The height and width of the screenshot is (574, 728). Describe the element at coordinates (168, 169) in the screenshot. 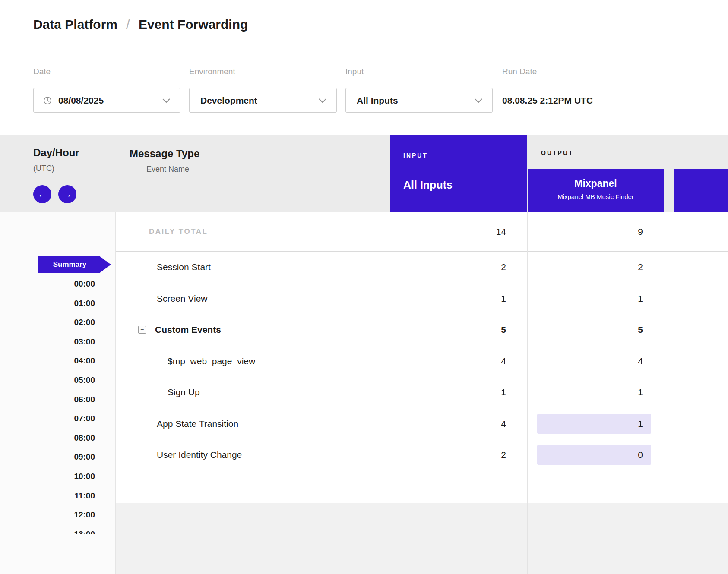

I see `message-type-subtitle: Event Name` at that location.